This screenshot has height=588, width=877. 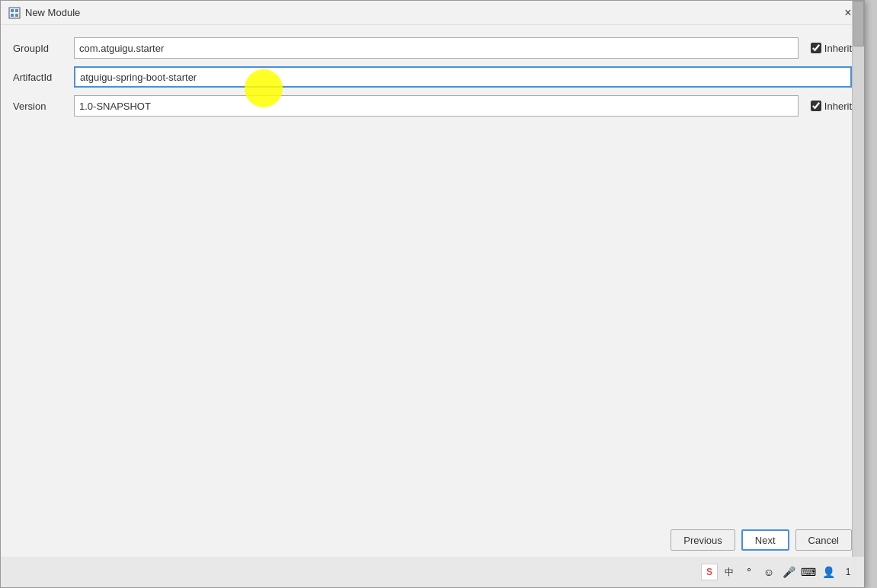 I want to click on version-input-wrapper: Inherit, so click(x=463, y=106).